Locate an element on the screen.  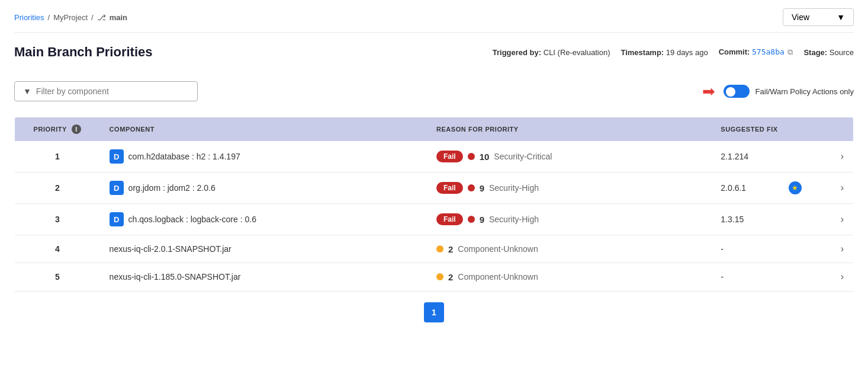
timestamp-label: Timestamp: is located at coordinates (642, 52).